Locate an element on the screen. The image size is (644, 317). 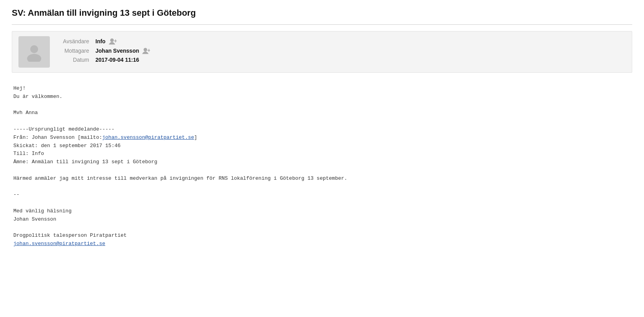
header-divider is located at coordinates (322, 24).